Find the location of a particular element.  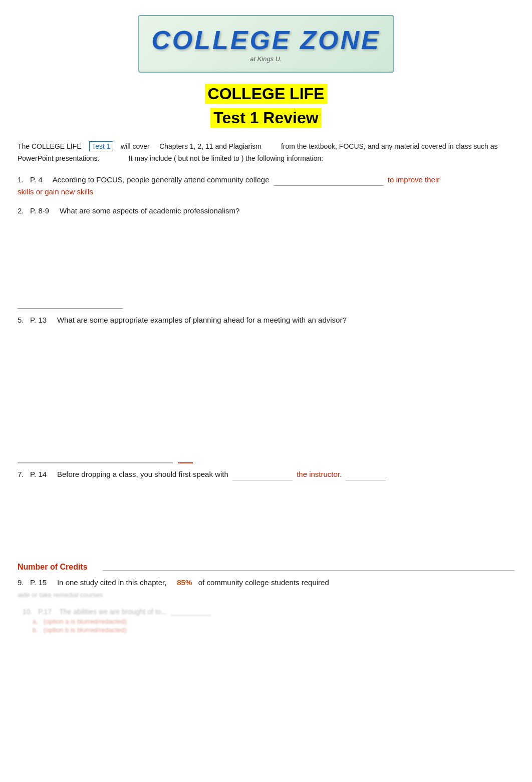

number-credits-header-line: Number of Credits is located at coordinates (266, 567).